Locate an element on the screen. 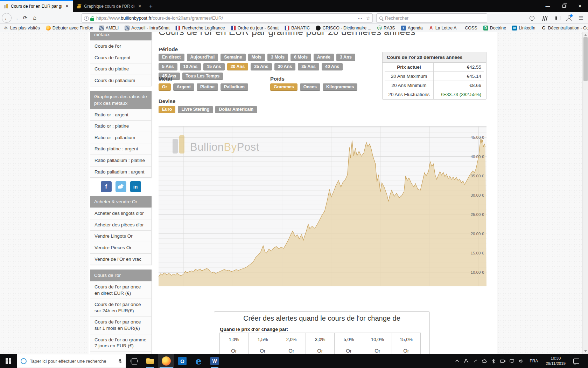 The width and height of the screenshot is (588, 368). periode-option-button: 30 Ans is located at coordinates (285, 67).